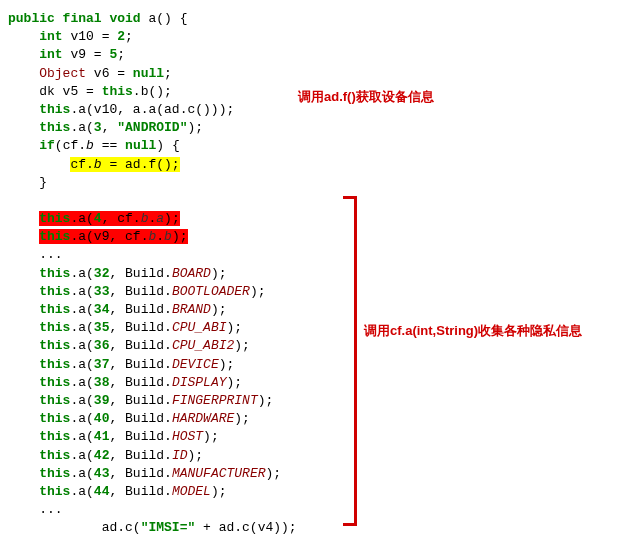  Describe the element at coordinates (312, 19) in the screenshot. I see `code-line: public final void a() {` at that location.